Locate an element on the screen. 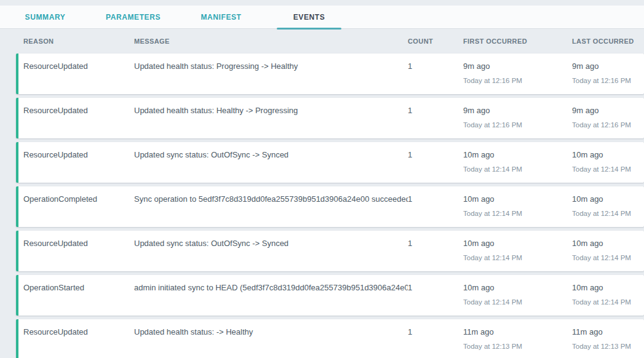 This screenshot has height=358, width=644. first-occurred-absolute: Today at 12:13 PM is located at coordinates (518, 346).